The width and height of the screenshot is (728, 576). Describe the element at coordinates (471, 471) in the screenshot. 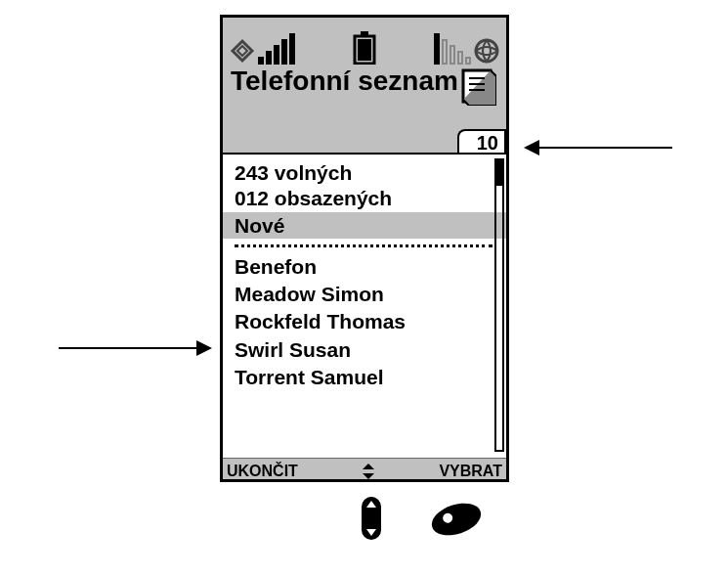

I see `softkey-right: VYBRAT` at that location.